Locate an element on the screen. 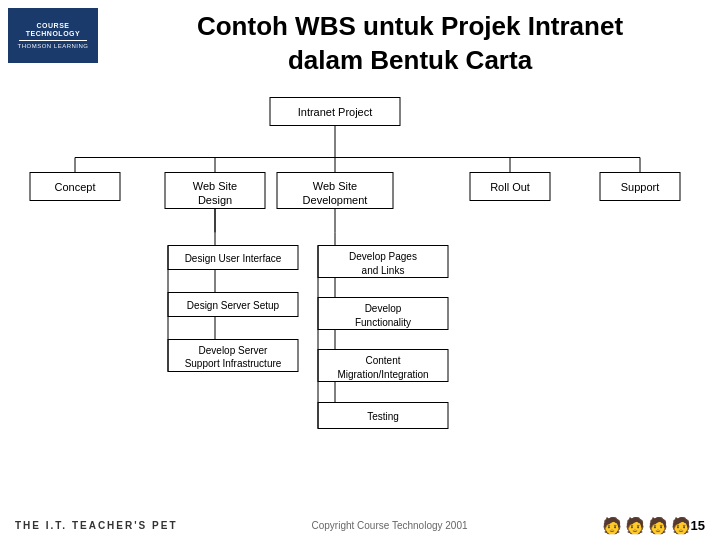  figure-3: 🧑 is located at coordinates (658, 526).